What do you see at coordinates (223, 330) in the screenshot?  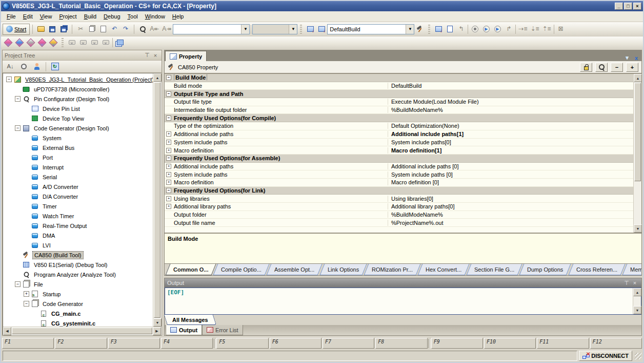 I see `dock-tab-error-list: Error List` at bounding box center [223, 330].